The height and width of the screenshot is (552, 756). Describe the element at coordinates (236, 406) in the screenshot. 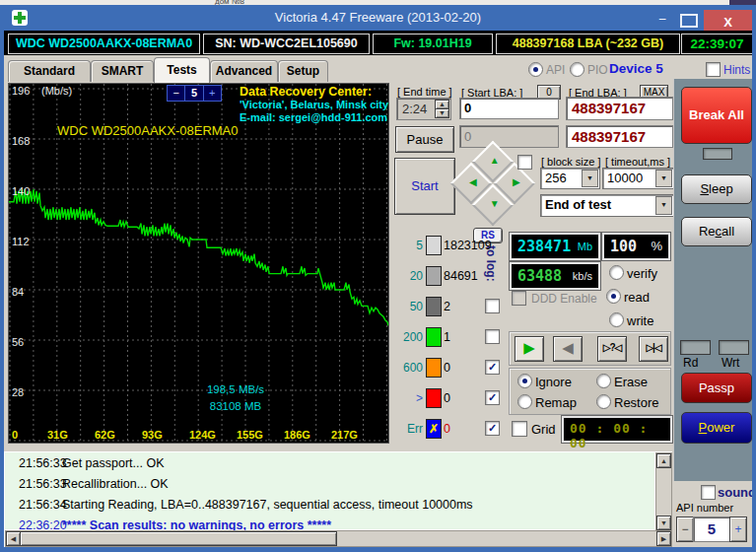

I see `current-position: 83108 MB` at that location.